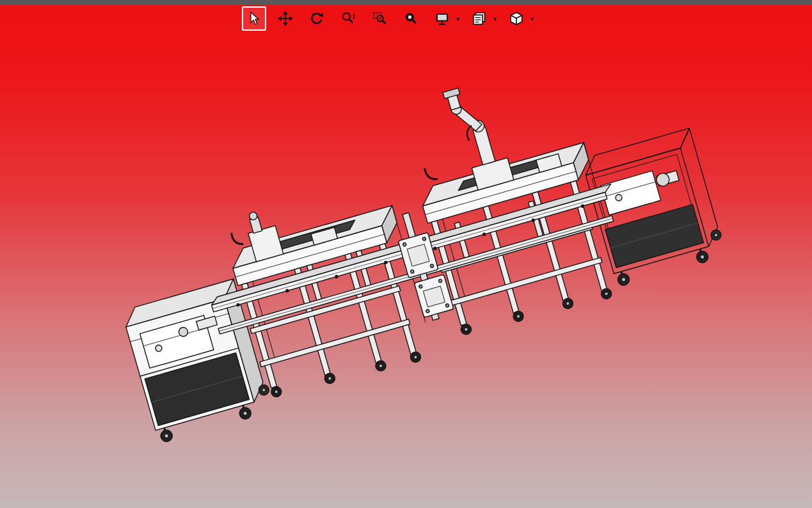  Describe the element at coordinates (479, 136) in the screenshot. I see `robot-arm` at that location.